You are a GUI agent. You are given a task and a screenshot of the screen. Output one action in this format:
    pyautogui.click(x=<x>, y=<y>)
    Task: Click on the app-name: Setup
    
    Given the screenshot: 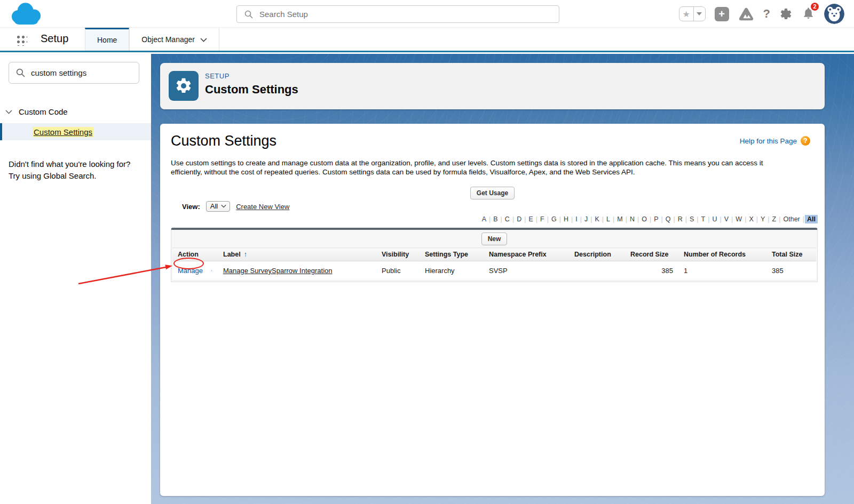 What is the action you would take?
    pyautogui.click(x=54, y=38)
    